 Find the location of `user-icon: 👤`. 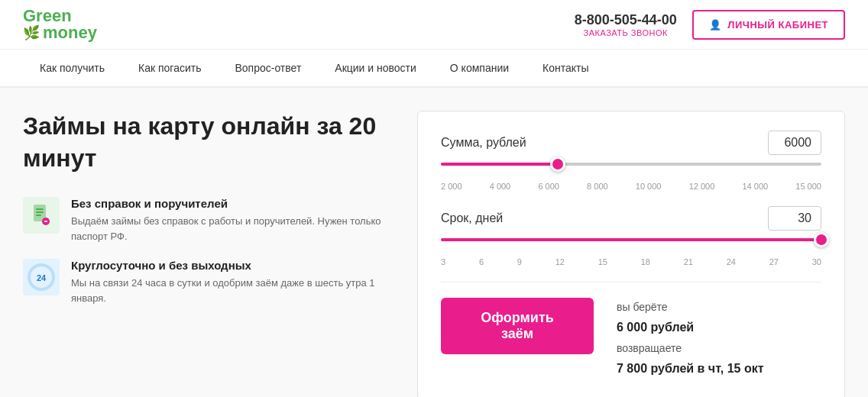

user-icon: 👤 is located at coordinates (715, 24).